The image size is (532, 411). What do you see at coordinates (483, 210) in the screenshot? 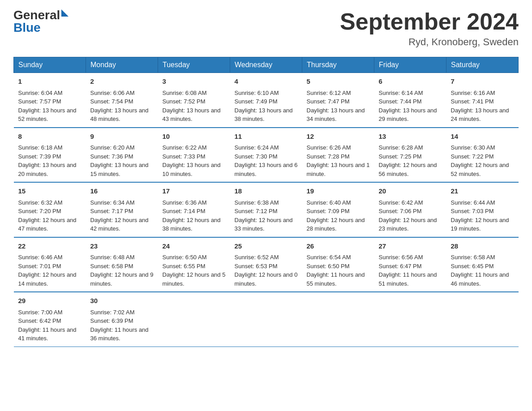
I see `calendar-cell: 21Sunrise: 6:44 AMSunset: 7:03 PMDayligh…` at bounding box center [483, 210].